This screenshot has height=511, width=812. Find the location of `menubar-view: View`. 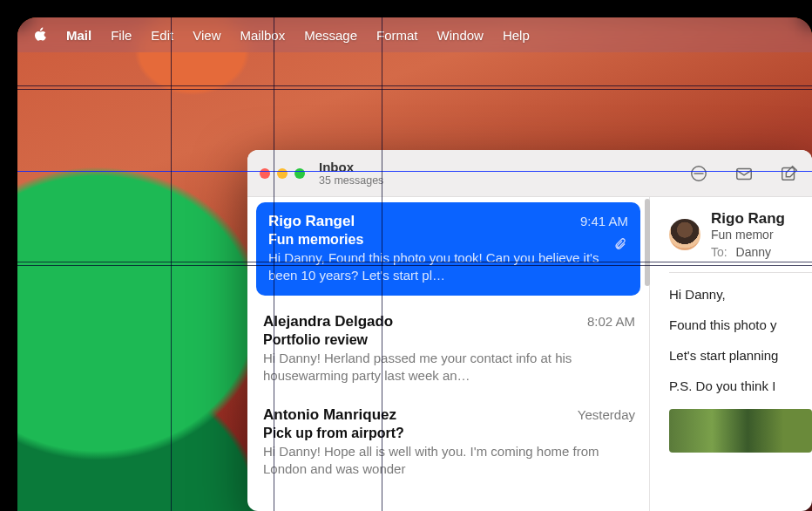

menubar-view: View is located at coordinates (206, 35).